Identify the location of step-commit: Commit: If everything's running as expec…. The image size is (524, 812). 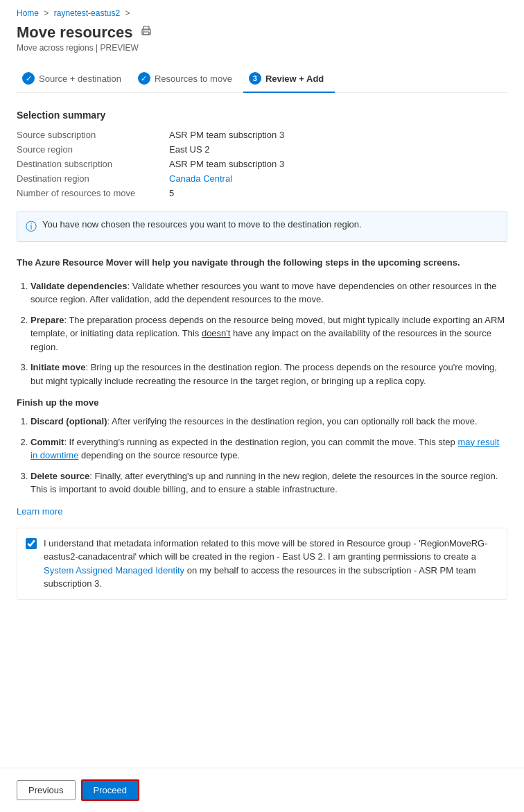
(269, 449).